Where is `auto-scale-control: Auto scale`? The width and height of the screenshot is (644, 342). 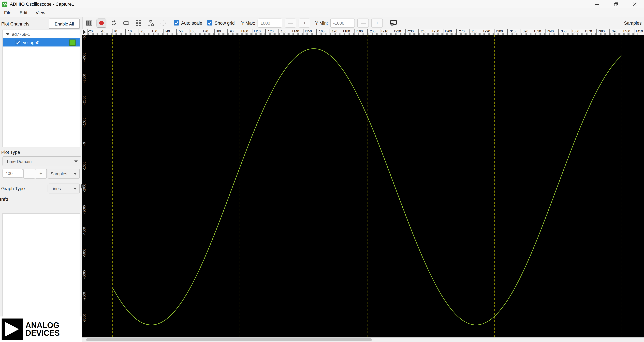 auto-scale-control: Auto scale is located at coordinates (188, 23).